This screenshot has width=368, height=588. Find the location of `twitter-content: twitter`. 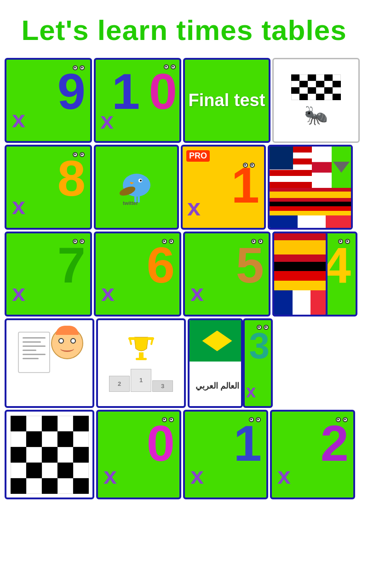

twitter-content: twitter is located at coordinates (136, 187).